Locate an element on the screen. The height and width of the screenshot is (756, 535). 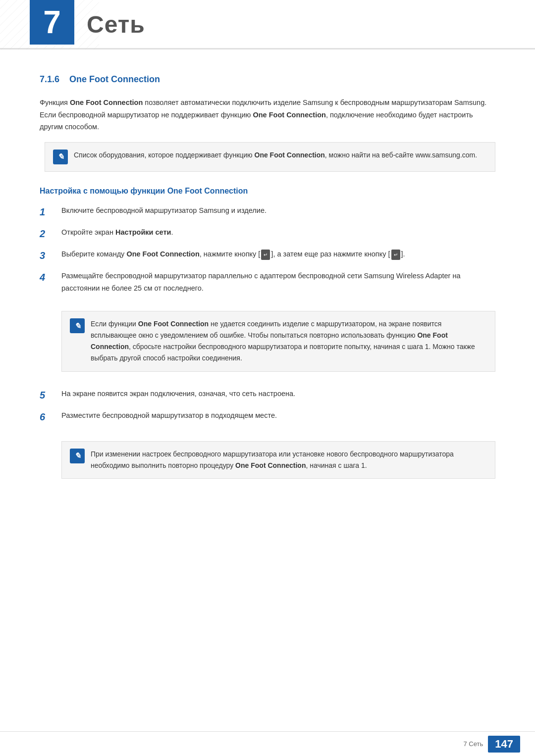
step-item-4: 4 Размещайте беспроводной маршрутизатор … is located at coordinates (268, 325).